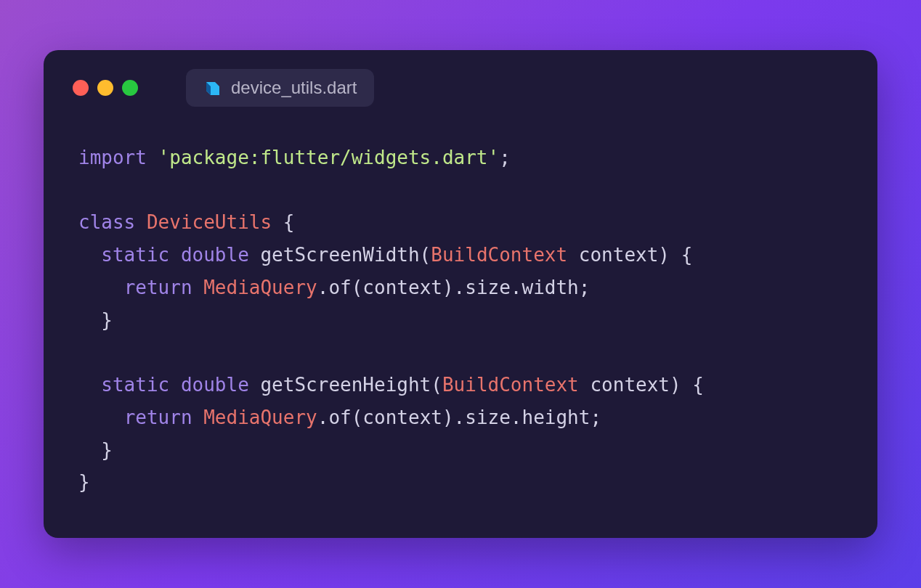 This screenshot has height=588, width=921. What do you see at coordinates (212, 88) in the screenshot?
I see `dart-file-icon` at bounding box center [212, 88].